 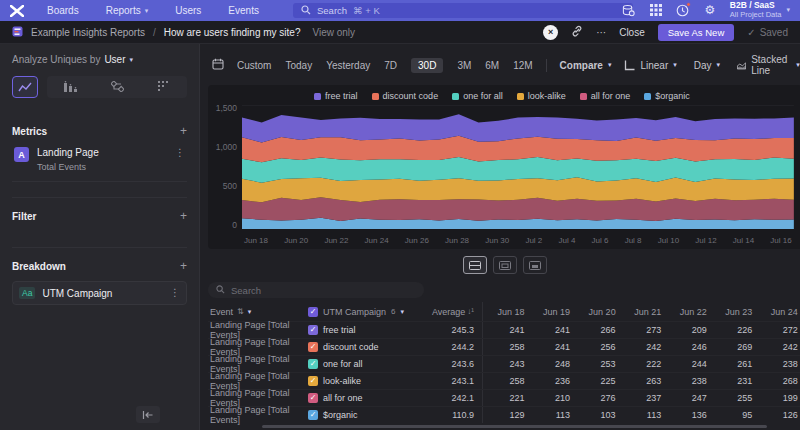 What do you see at coordinates (475, 265) in the screenshot?
I see `layout-rows-button` at bounding box center [475, 265].